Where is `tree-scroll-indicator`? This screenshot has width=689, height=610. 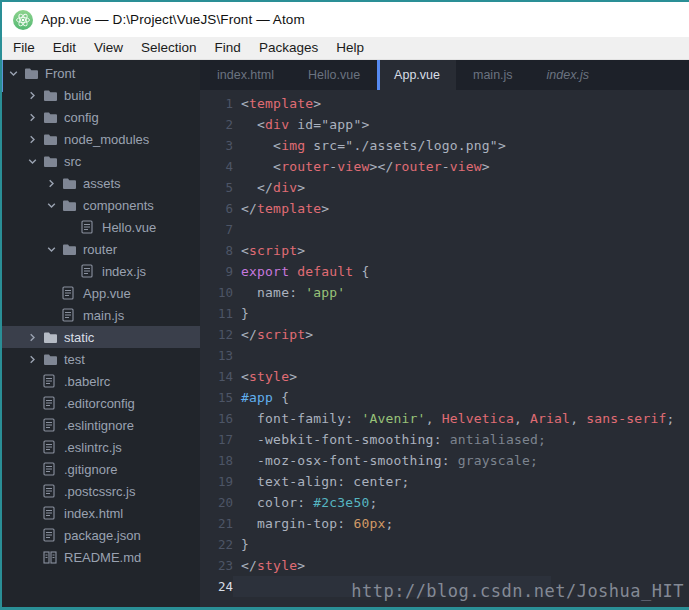
tree-scroll-indicator is located at coordinates (2, 76).